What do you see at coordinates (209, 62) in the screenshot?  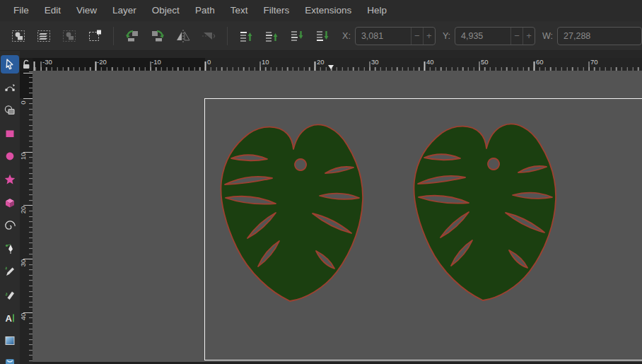 I see `hruler-label: 0` at bounding box center [209, 62].